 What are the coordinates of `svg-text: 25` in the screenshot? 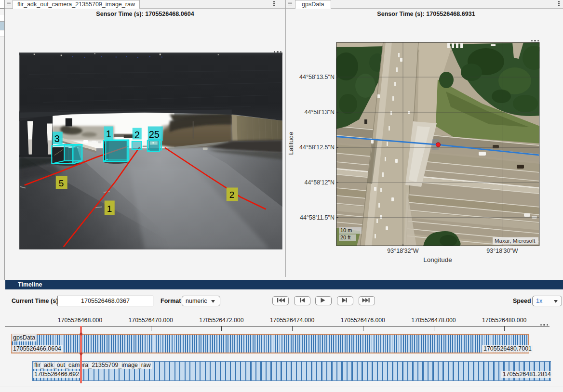 It's located at (154, 134).